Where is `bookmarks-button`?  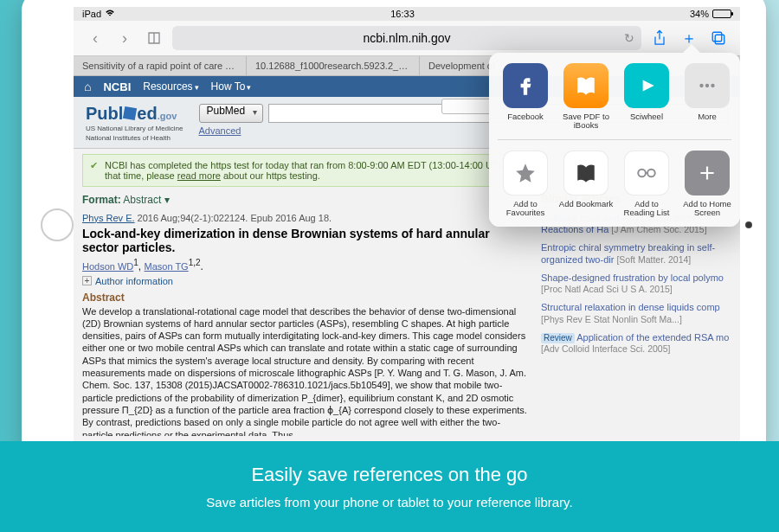 bookmarks-button is located at coordinates (154, 38).